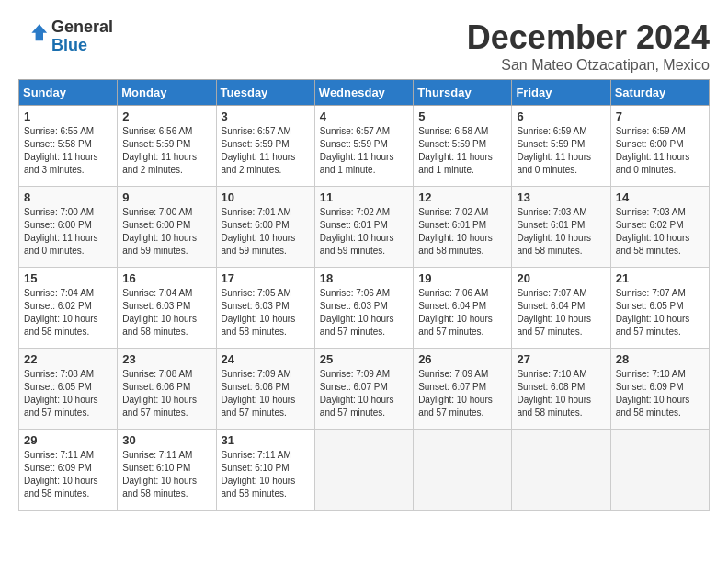  I want to click on day-number: 29, so click(68, 440).